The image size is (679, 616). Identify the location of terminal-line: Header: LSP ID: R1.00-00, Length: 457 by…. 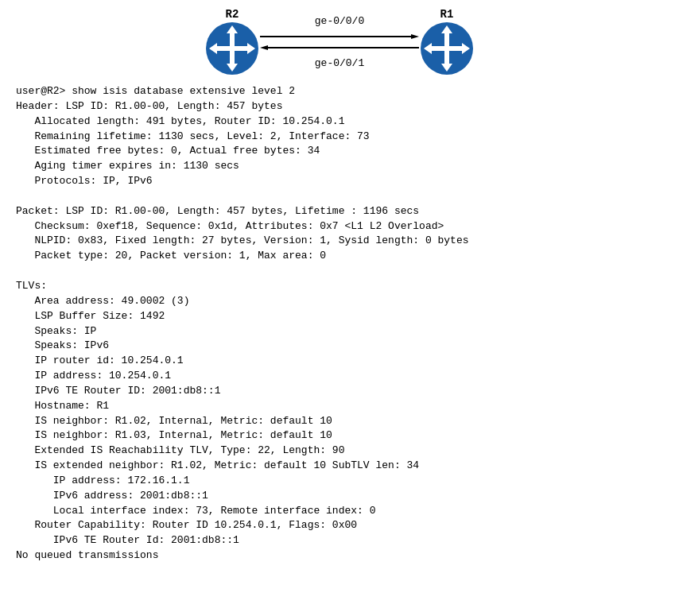
(340, 107).